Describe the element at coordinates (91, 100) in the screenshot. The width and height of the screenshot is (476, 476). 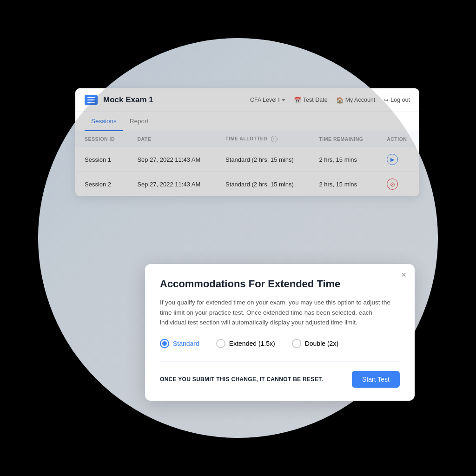
I see `menu-button` at that location.